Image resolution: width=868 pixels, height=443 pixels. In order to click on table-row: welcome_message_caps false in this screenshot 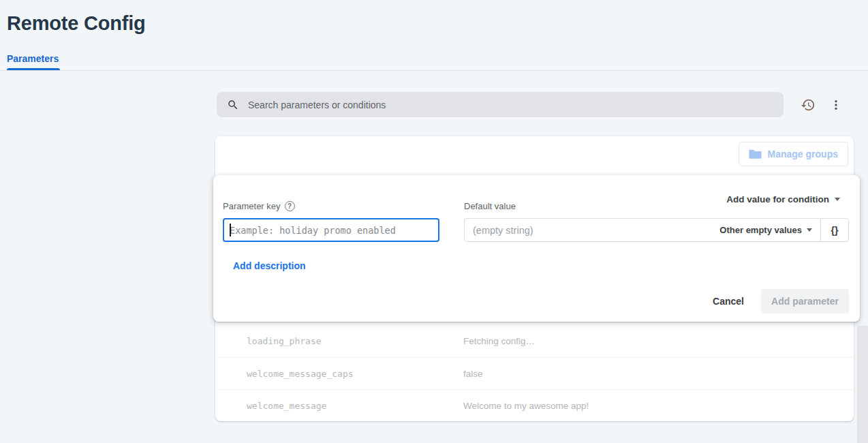, I will do `click(534, 373)`.